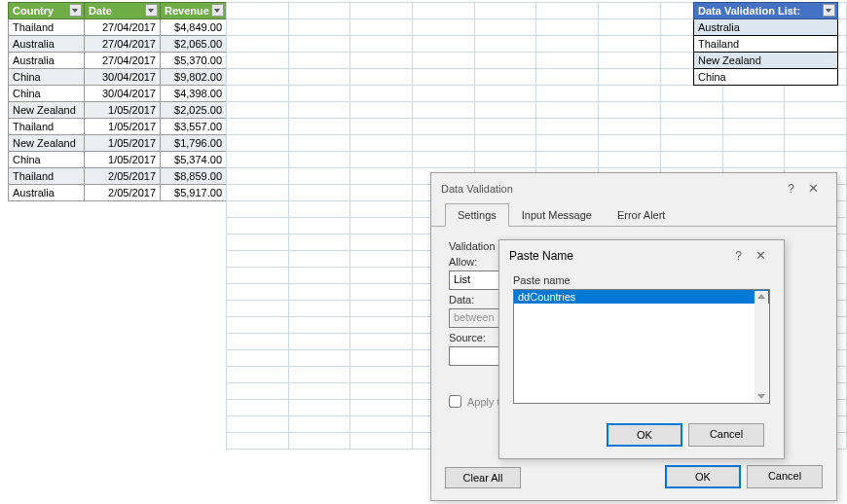  Describe the element at coordinates (644, 435) in the screenshot. I see `ok-button: OK` at that location.